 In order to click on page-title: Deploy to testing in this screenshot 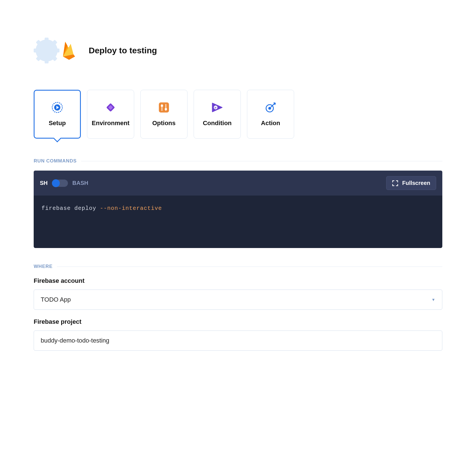, I will do `click(123, 51)`.